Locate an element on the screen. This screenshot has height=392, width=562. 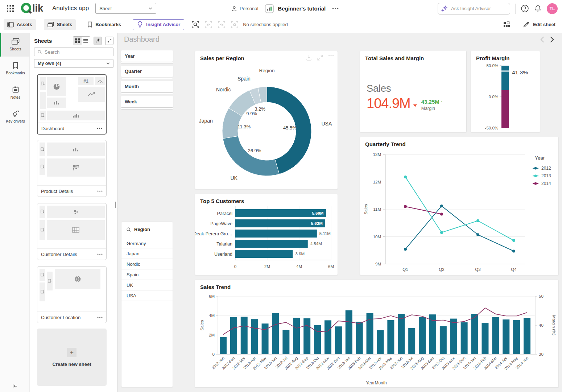
notifications-bell-icon is located at coordinates (538, 9).